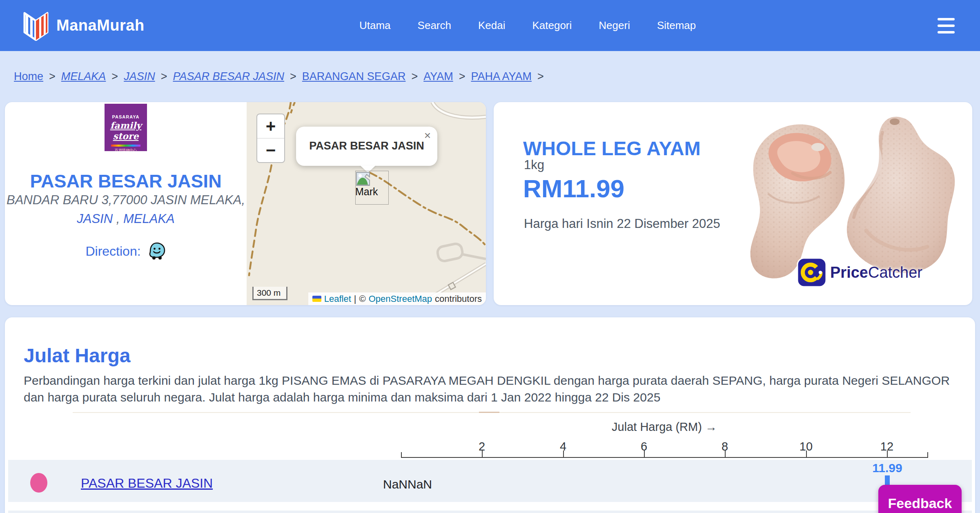 The image size is (980, 513). Describe the element at coordinates (354, 77) in the screenshot. I see `breadcrumb-barangan-segar: BARANGAN SEGAR` at that location.